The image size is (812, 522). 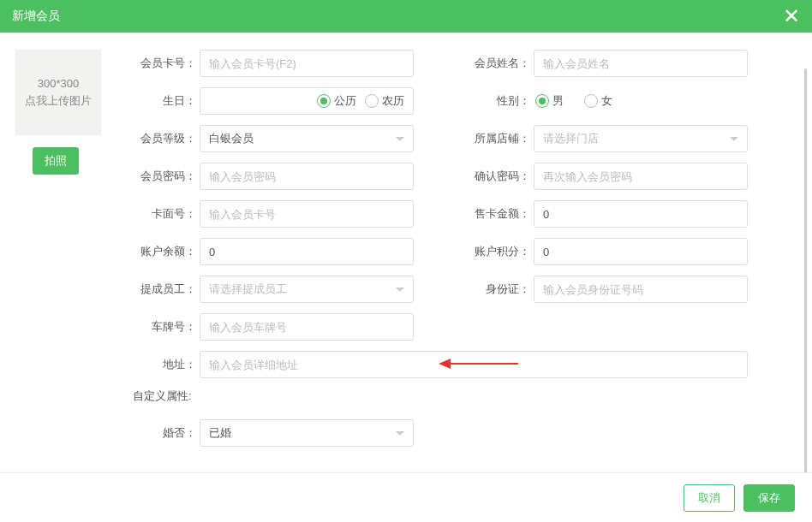 I want to click on points-input, so click(x=641, y=252).